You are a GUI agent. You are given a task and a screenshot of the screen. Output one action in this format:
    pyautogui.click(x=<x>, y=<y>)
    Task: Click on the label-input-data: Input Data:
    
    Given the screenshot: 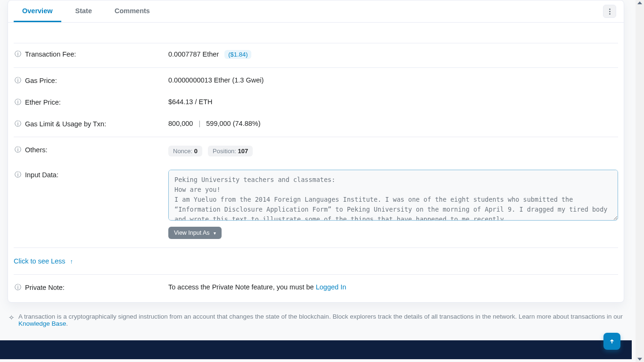 What is the action you would take?
    pyautogui.click(x=41, y=175)
    